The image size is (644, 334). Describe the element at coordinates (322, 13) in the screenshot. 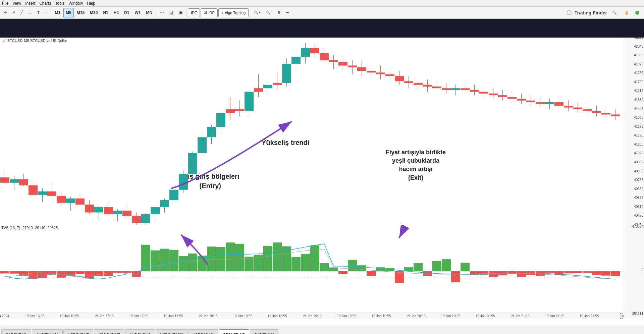

I see `toolbar: ✛ ↗ ╱ — T □ M1 M5 M15 M30 H1 H4 D1 W1 MN…` at that location.